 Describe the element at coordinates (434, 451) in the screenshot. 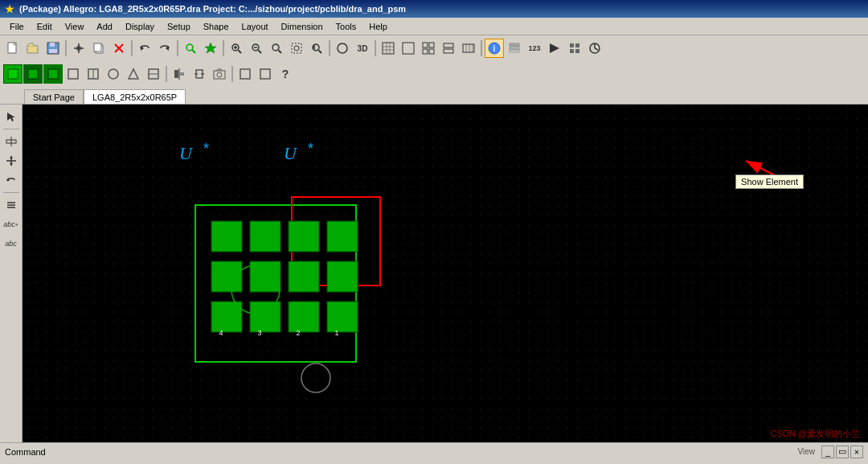

I see `status-bar: Command View _ ▭ ×` at that location.